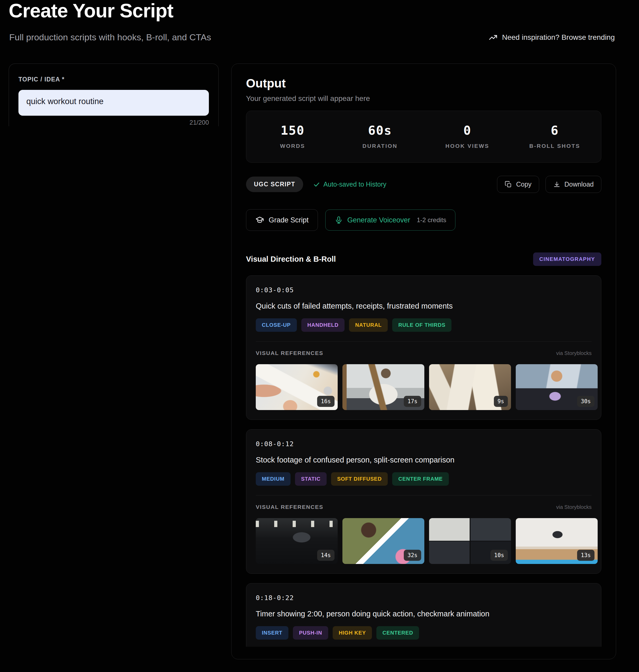 The width and height of the screenshot is (639, 672). I want to click on shot-1-thumbnails: 16s 17s 9s 30s, so click(424, 387).